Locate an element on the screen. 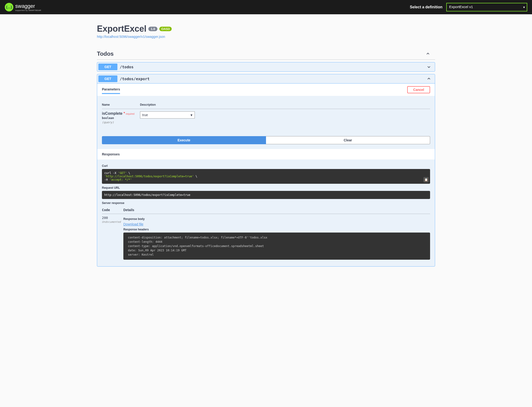 This screenshot has height=407, width=532. download-file-link: Download file is located at coordinates (133, 224).